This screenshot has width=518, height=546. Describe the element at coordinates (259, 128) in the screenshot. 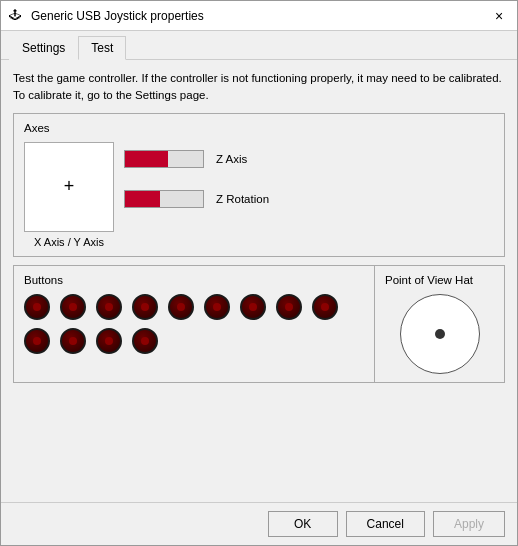

I see `axes-label: Axes` at that location.